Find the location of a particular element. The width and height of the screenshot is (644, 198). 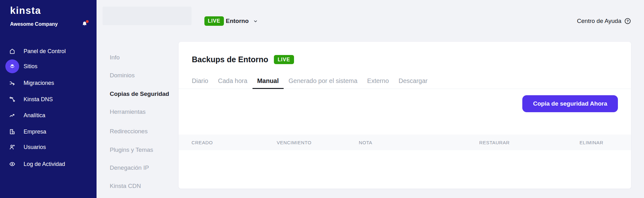

environment-label: Entorno is located at coordinates (237, 21).